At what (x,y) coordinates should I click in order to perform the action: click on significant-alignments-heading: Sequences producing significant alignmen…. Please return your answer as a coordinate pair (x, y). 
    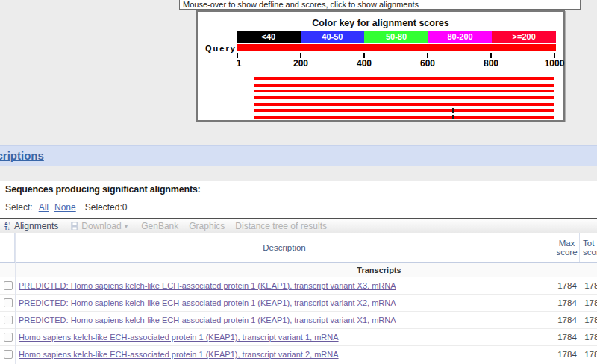
    Looking at the image, I should click on (103, 189).